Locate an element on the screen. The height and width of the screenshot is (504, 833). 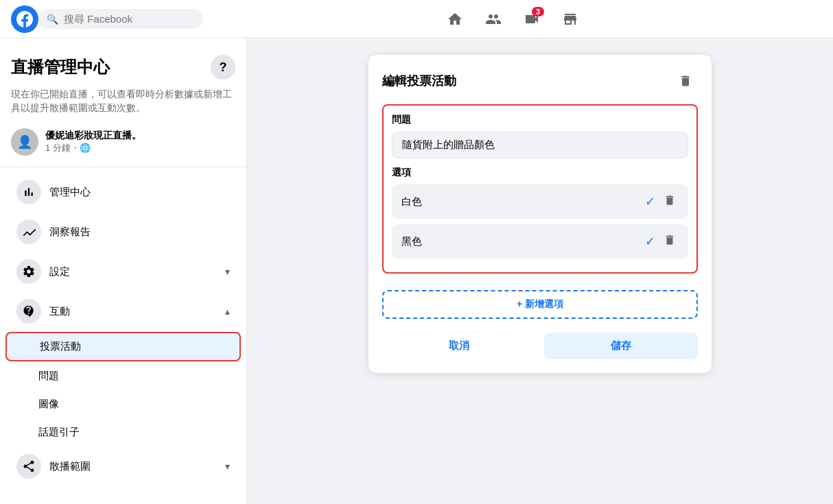
panel-title: 編輯投票活動 is located at coordinates (419, 81).